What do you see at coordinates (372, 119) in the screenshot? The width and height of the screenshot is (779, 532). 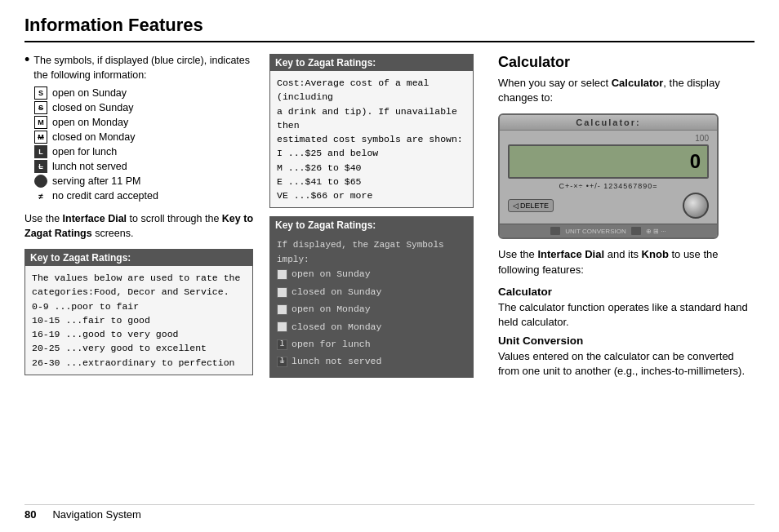 I see `cost-line-2: a drink and tip). If unavailable then` at bounding box center [372, 119].